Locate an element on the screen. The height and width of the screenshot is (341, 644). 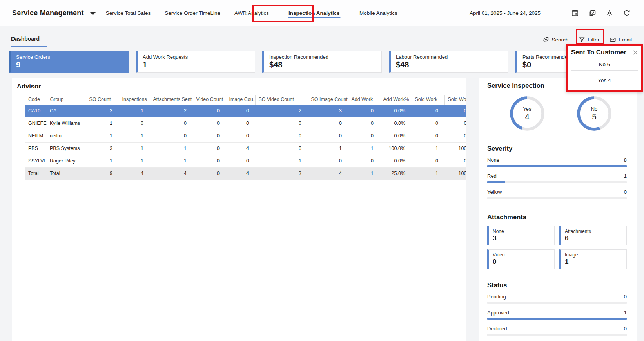
nav-tab-service-total-sales: Service Total Sales is located at coordinates (129, 13).